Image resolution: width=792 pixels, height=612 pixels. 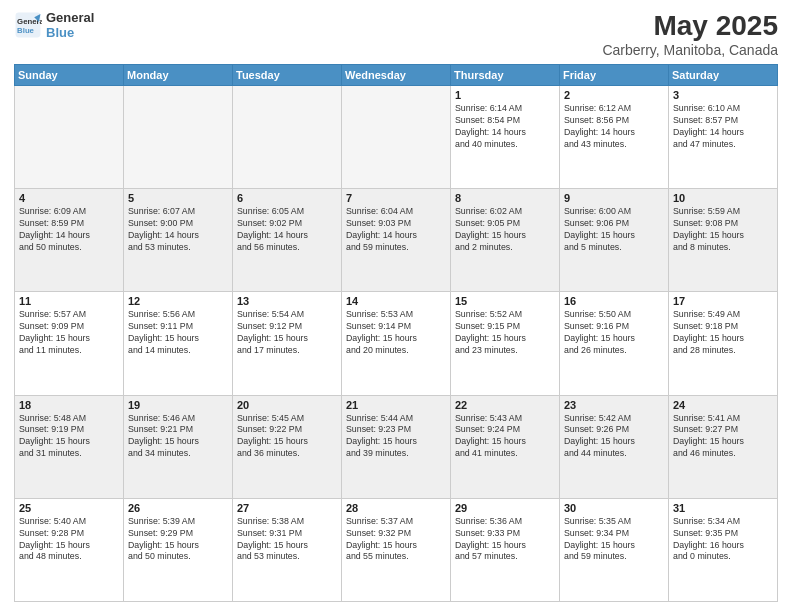 What do you see at coordinates (287, 540) in the screenshot?
I see `day-info: Sunrise: 5:38 AM Sunset: 9:31 PM Dayligh…` at bounding box center [287, 540].